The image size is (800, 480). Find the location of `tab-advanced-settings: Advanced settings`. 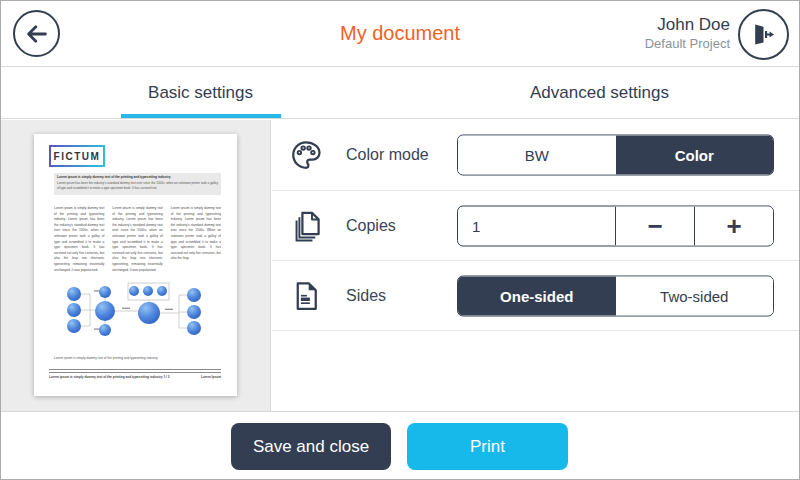

tab-advanced-settings: Advanced settings is located at coordinates (600, 93).